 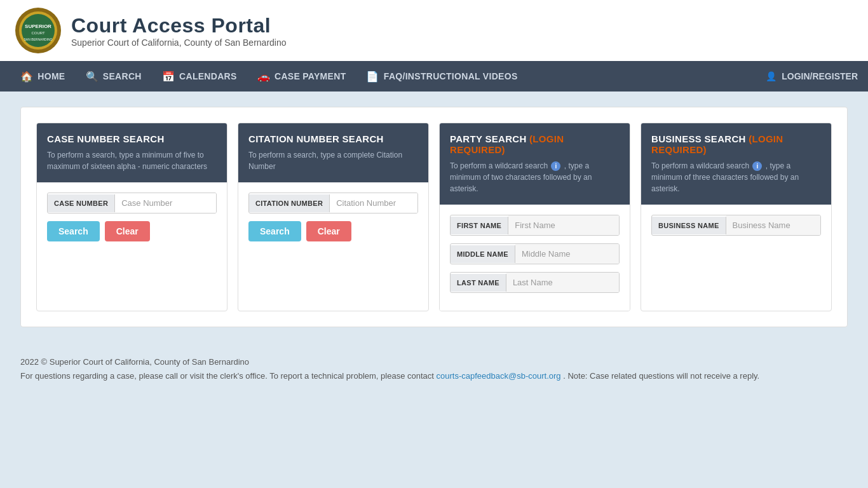 I want to click on court-logo: SUPERIOR COURT SAN BERNARDINO, so click(x=38, y=30).